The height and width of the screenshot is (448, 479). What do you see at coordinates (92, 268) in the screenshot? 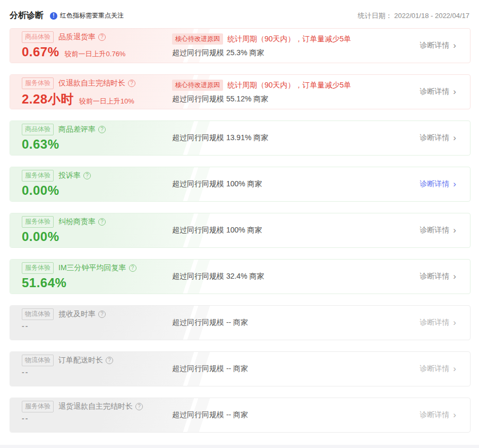
I see `metric-name-label: IM三分钟平均回复率` at bounding box center [92, 268].